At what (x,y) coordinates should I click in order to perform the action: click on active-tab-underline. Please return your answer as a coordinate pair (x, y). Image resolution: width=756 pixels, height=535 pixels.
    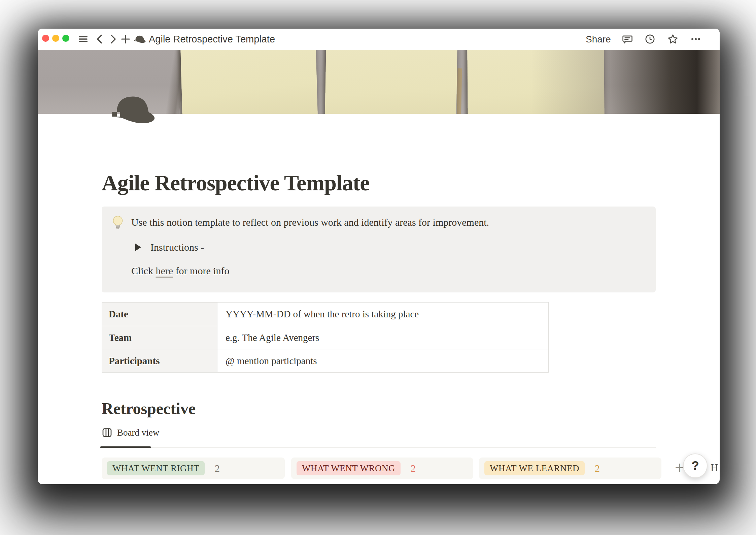
    Looking at the image, I should click on (126, 447).